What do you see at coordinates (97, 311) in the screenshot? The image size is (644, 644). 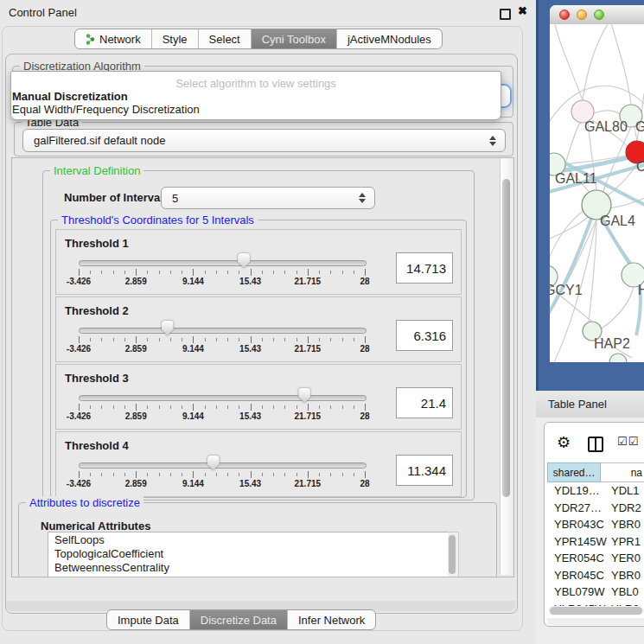 I see `threshold-label: Threshold 2` at bounding box center [97, 311].